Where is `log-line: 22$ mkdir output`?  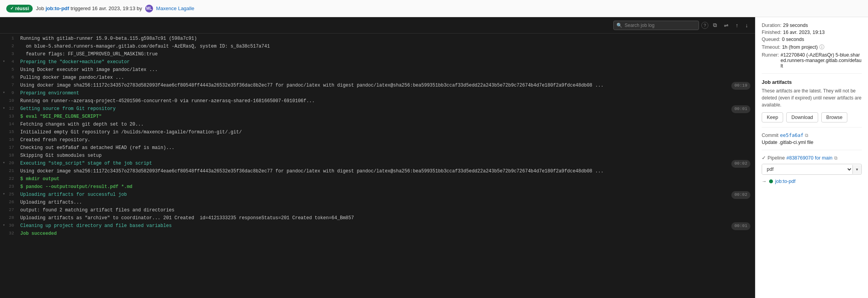
log-line: 22$ mkdir output is located at coordinates (378, 179).